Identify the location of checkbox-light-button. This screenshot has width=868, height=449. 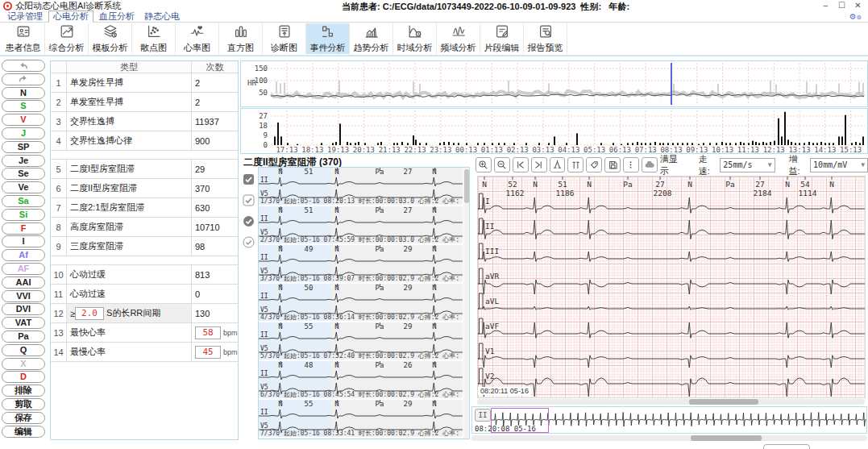
(249, 201).